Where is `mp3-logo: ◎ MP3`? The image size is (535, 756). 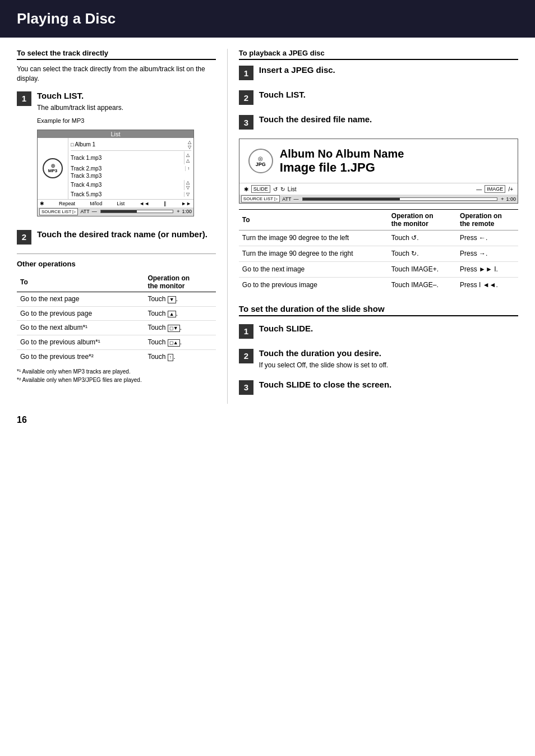
mp3-logo: ◎ MP3 is located at coordinates (53, 168).